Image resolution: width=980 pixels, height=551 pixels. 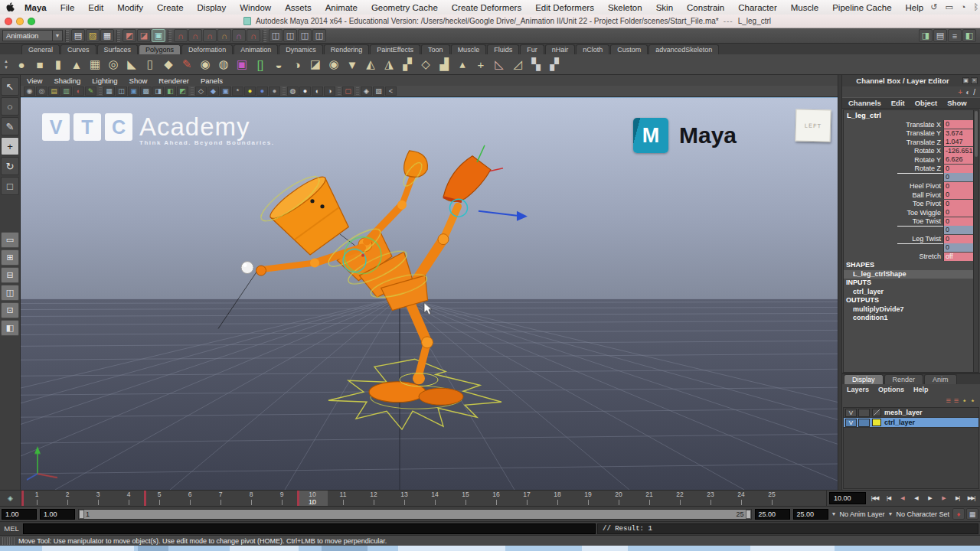 I want to click on boolean-union-icon: ◉, so click(x=334, y=64).